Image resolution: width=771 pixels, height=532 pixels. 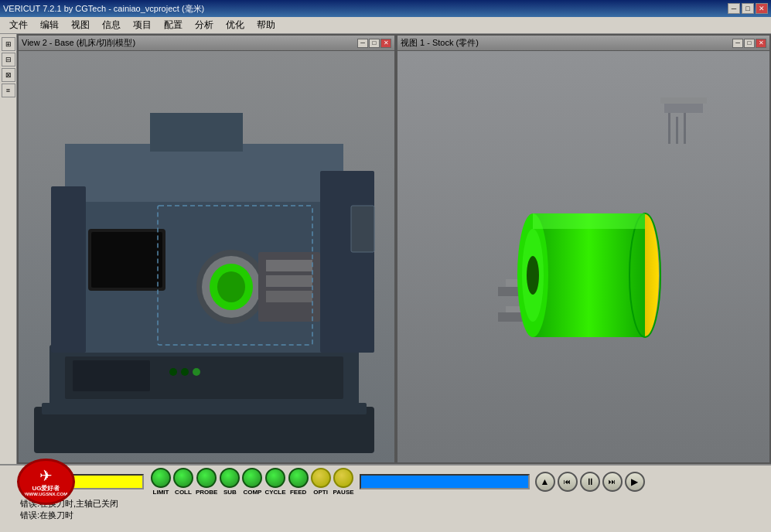 What do you see at coordinates (49, 25) in the screenshot?
I see `menu-edit: 编辑` at bounding box center [49, 25].